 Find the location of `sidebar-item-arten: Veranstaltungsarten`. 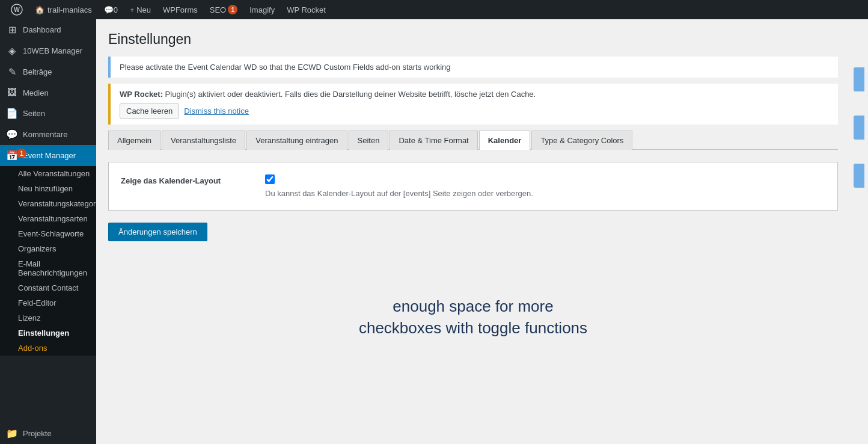

sidebar-item-arten: Veranstaltungsarten is located at coordinates (48, 219).